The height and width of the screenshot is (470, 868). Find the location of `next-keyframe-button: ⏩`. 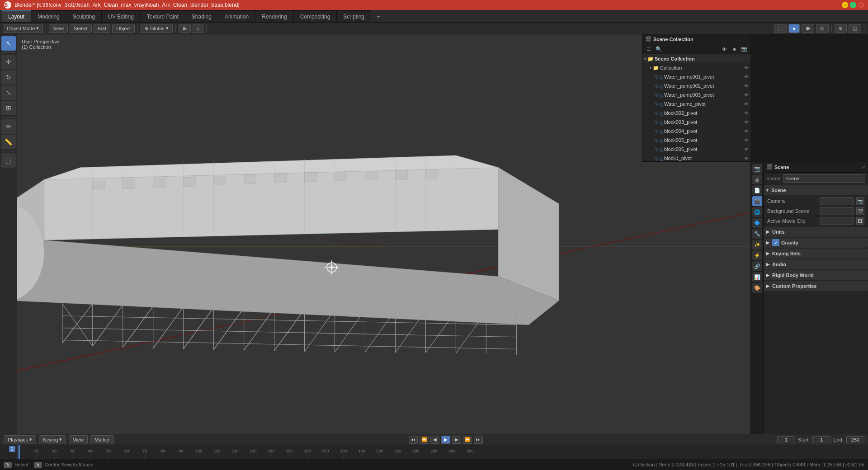

next-keyframe-button: ⏩ is located at coordinates (467, 440).